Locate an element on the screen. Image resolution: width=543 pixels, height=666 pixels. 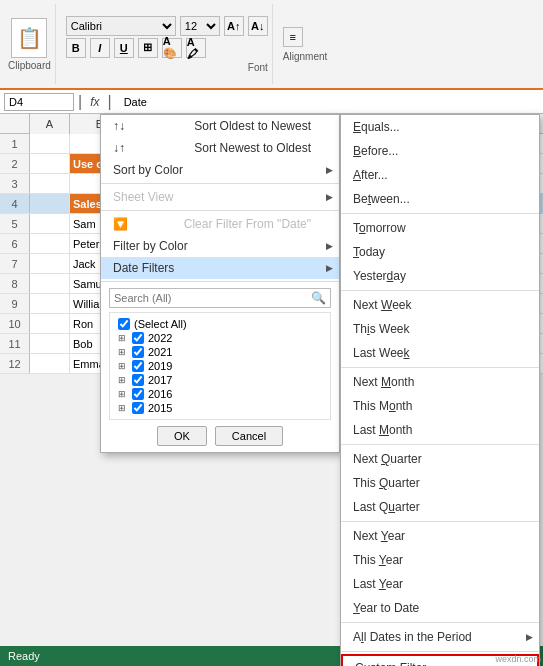
row-number: 1 is located at coordinates (15, 144).